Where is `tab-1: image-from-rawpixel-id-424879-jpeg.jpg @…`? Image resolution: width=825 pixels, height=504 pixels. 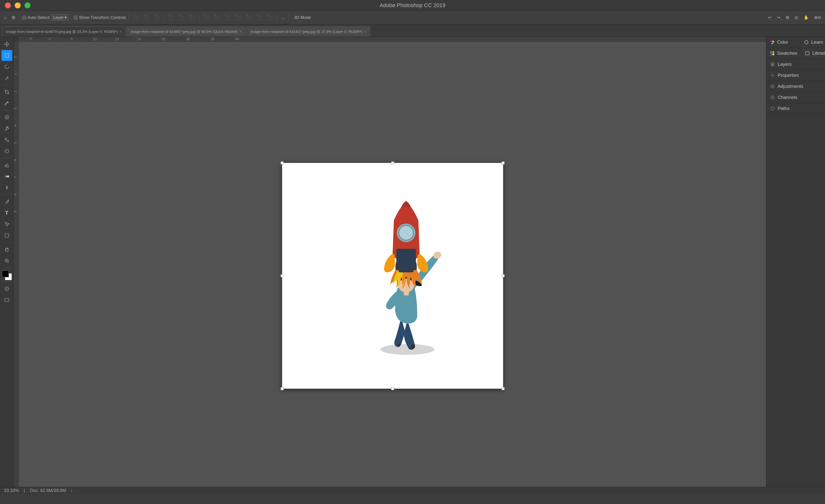 tab-1: image-from-rawpixel-id-424879-jpeg.jpg @… is located at coordinates (64, 31).